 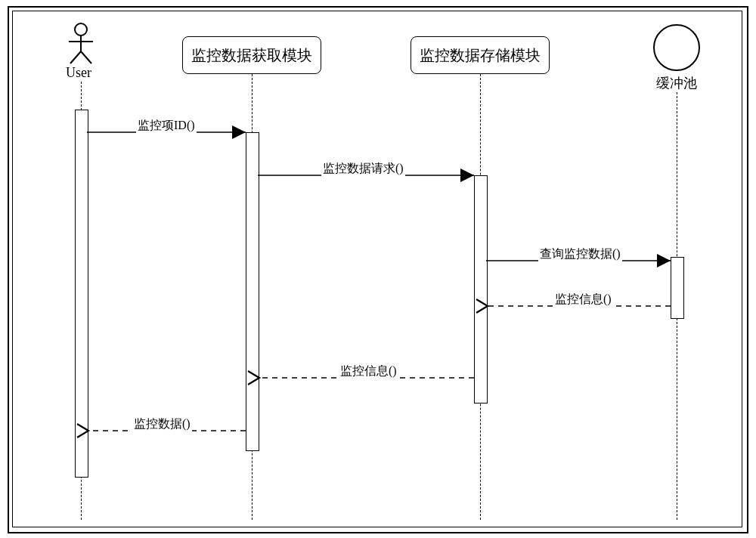 I want to click on actor-user-label: User, so click(x=79, y=73).